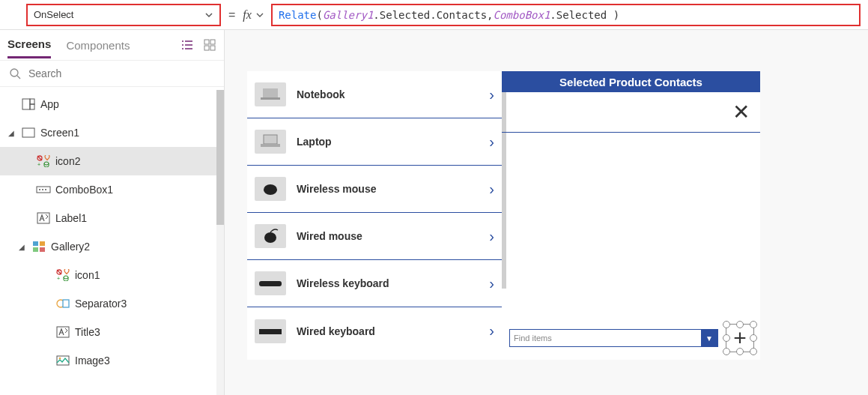  I want to click on fx-button: fx, so click(253, 15).